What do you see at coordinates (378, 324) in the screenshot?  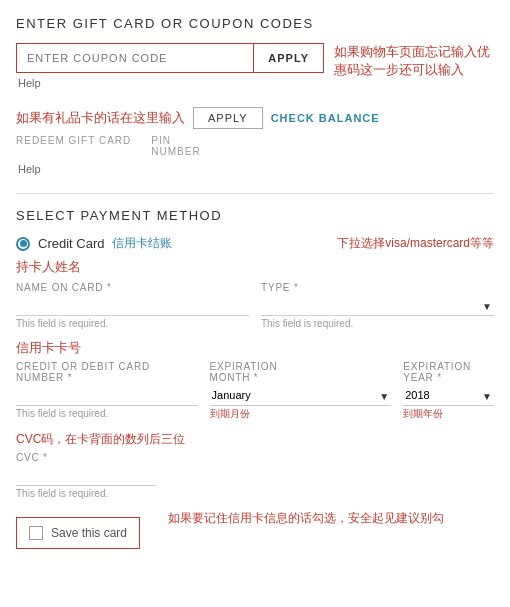 I see `type-error: This field is required.` at bounding box center [378, 324].